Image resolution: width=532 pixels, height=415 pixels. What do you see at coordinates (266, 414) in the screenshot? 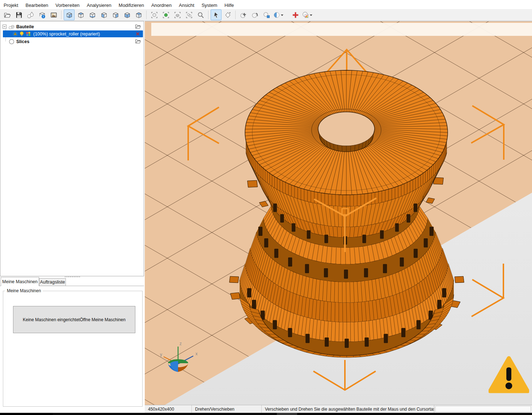
I see `taskbar-strip` at bounding box center [266, 414].